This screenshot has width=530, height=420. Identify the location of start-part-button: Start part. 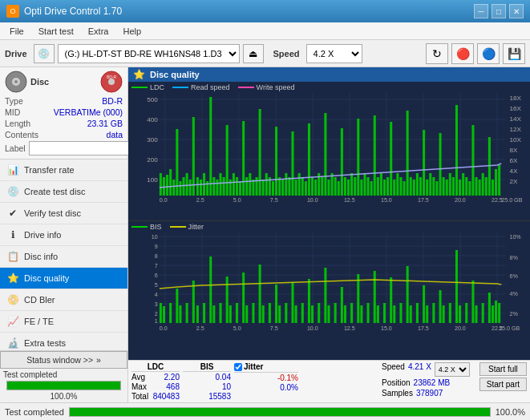
(504, 385).